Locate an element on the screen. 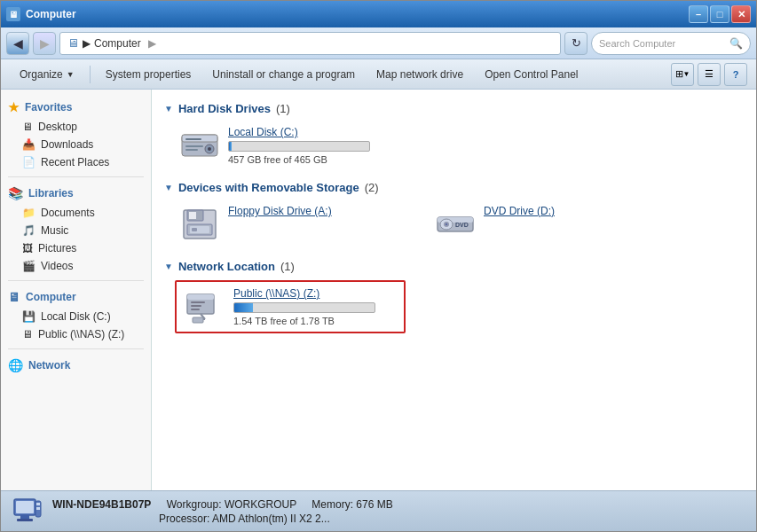 The height and width of the screenshot is (532, 757). sidebar-item-desktop: 🖥 Desktop is located at coordinates (76, 127).